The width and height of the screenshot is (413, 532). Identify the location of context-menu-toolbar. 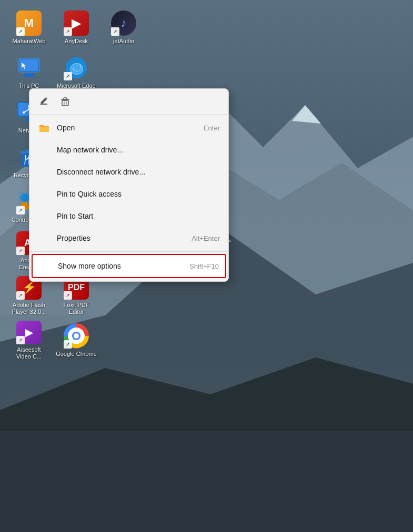
(129, 102).